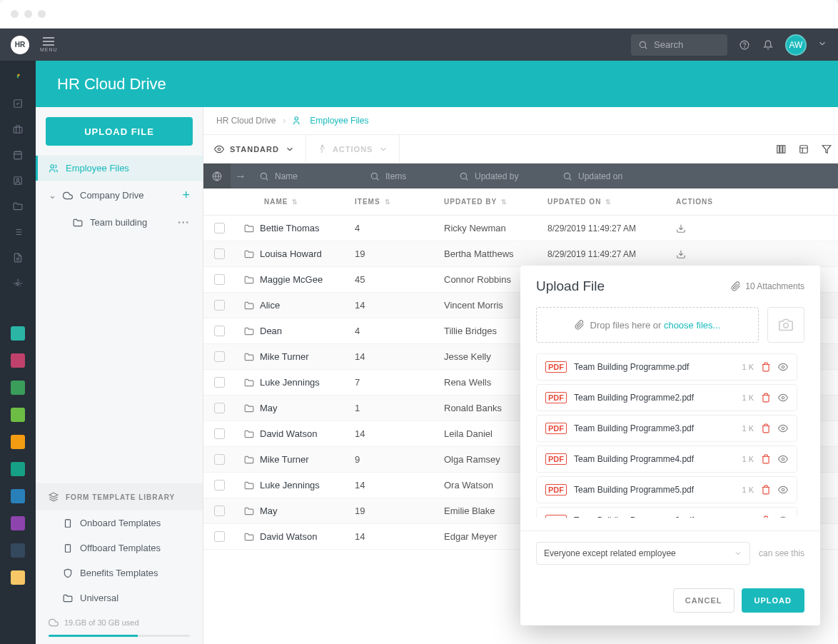  What do you see at coordinates (752, 201) in the screenshot?
I see `header-actions: ACTIONS` at bounding box center [752, 201].